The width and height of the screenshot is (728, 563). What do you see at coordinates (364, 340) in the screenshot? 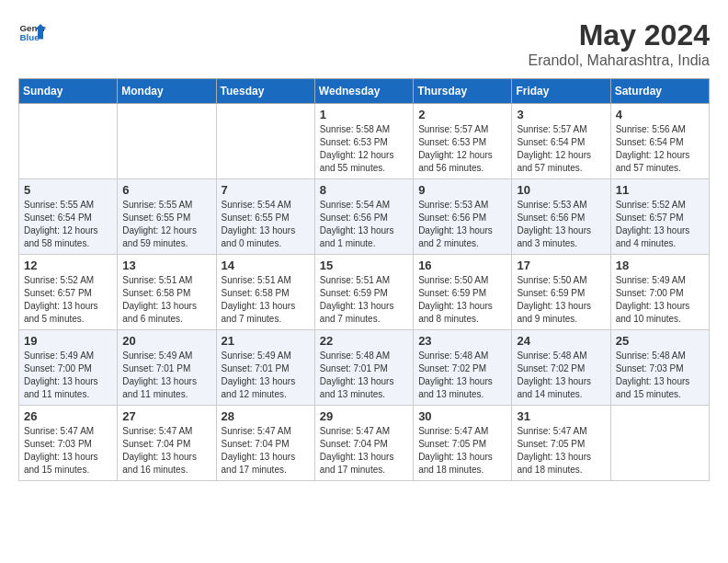
I see `day-number: 22` at bounding box center [364, 340].